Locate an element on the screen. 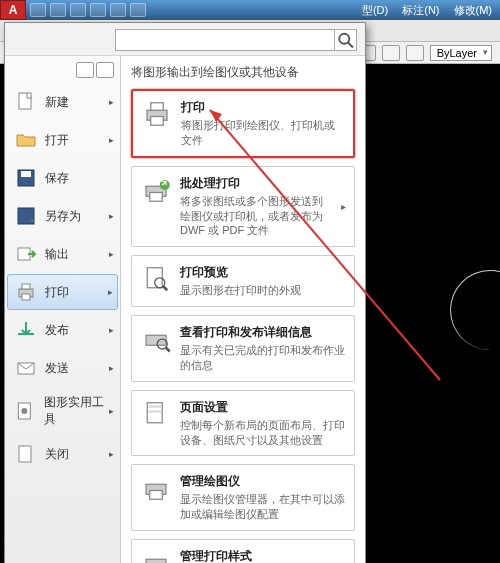 This screenshot has width=500, height=563. redo-icon is located at coordinates (118, 10).